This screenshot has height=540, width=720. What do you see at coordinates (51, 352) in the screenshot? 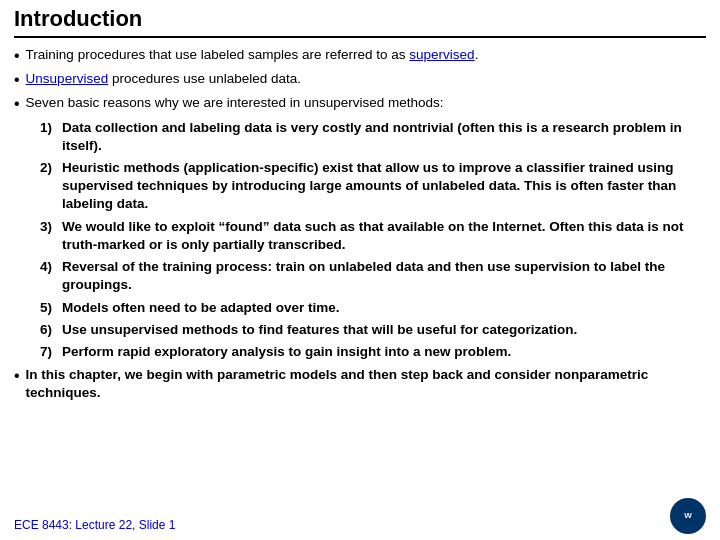
I see `number-label-7: 7)` at bounding box center [51, 352].